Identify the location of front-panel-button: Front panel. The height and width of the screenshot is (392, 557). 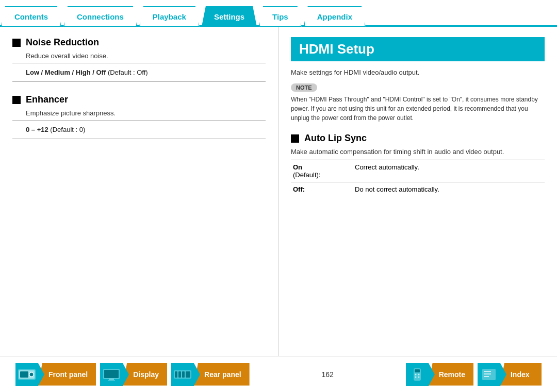
(56, 374).